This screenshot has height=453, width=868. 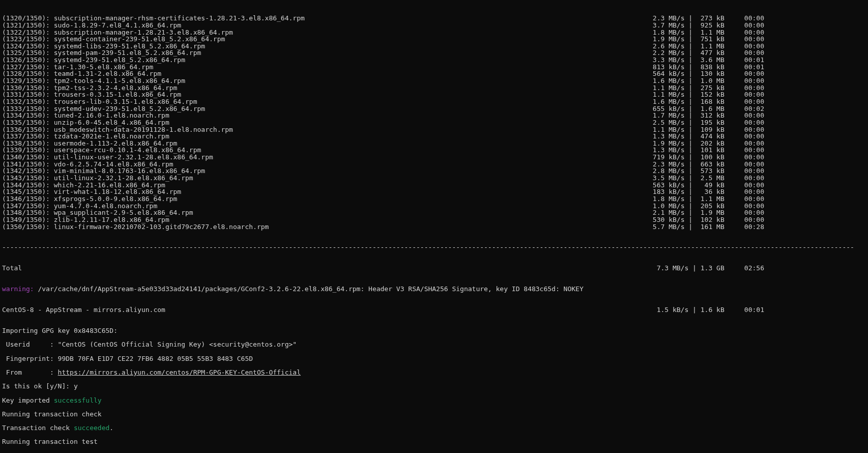 I want to click on download-row: (1331/1350): trousers-0.3.15-1.el8.x86_6…, so click(x=383, y=95).